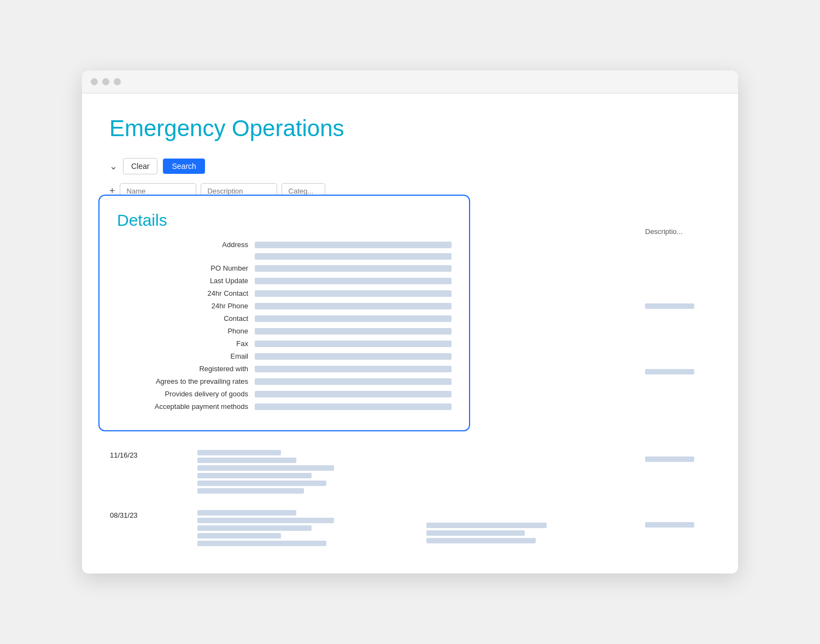 Image resolution: width=820 pixels, height=644 pixels. What do you see at coordinates (183, 268) in the screenshot?
I see `detail-label-po: PO Number` at bounding box center [183, 268].